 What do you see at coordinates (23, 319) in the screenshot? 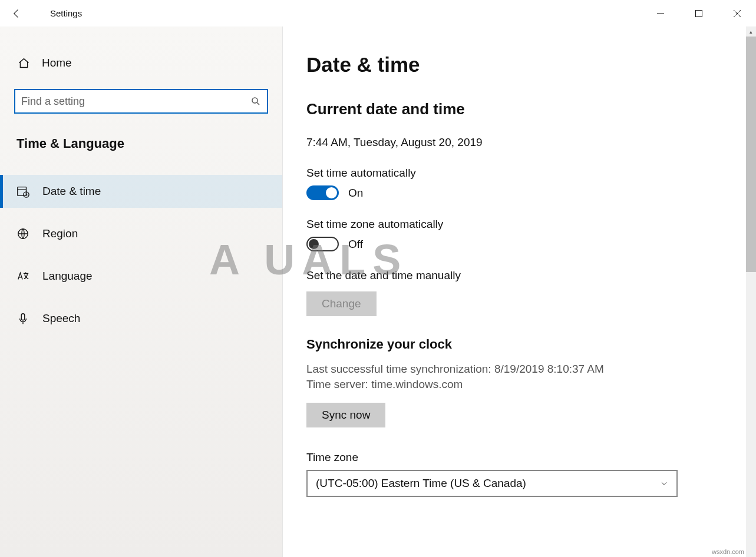
I see `microphone-icon` at bounding box center [23, 319].